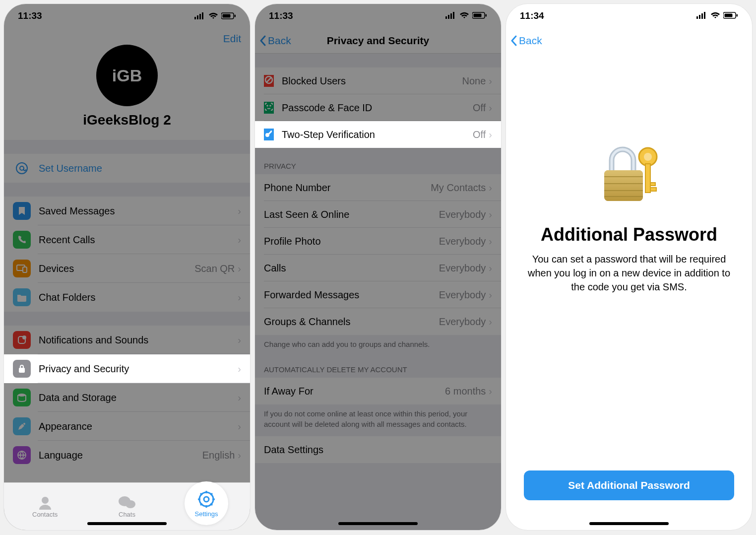  What do you see at coordinates (232, 39) in the screenshot?
I see `edit-button: Edit` at bounding box center [232, 39].